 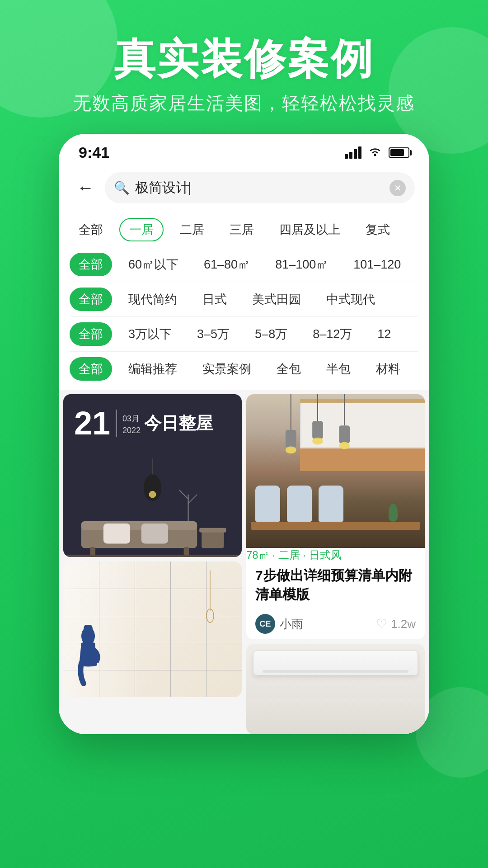 I want to click on search-icon: 🔍, so click(x=122, y=188).